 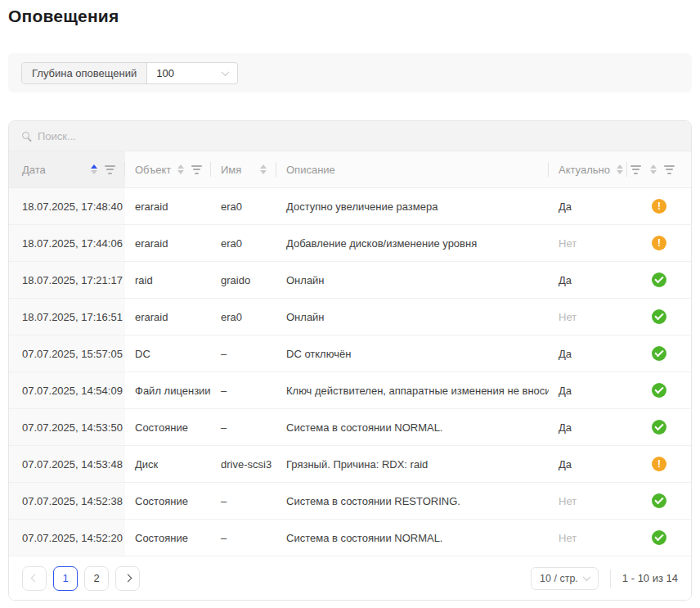 I want to click on alert-depth-label: Глубина оповещений, so click(x=85, y=74).